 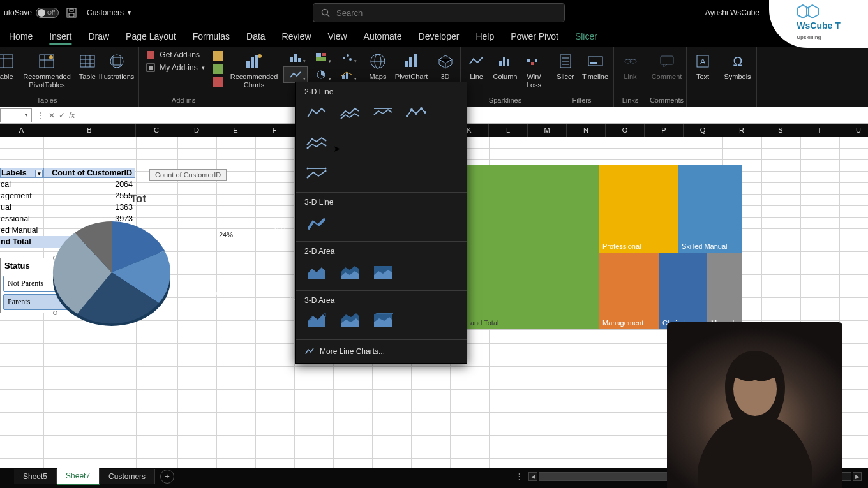 What do you see at coordinates (520, 476) in the screenshot?
I see `scroll-options-icon: ⋮` at bounding box center [520, 476].